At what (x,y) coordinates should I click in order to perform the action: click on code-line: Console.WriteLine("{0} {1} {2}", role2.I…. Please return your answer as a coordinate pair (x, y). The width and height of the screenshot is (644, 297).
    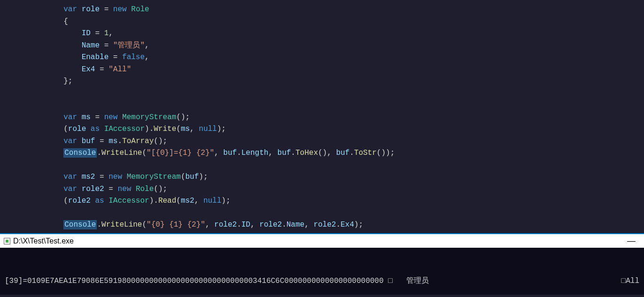
    Looking at the image, I should click on (327, 225).